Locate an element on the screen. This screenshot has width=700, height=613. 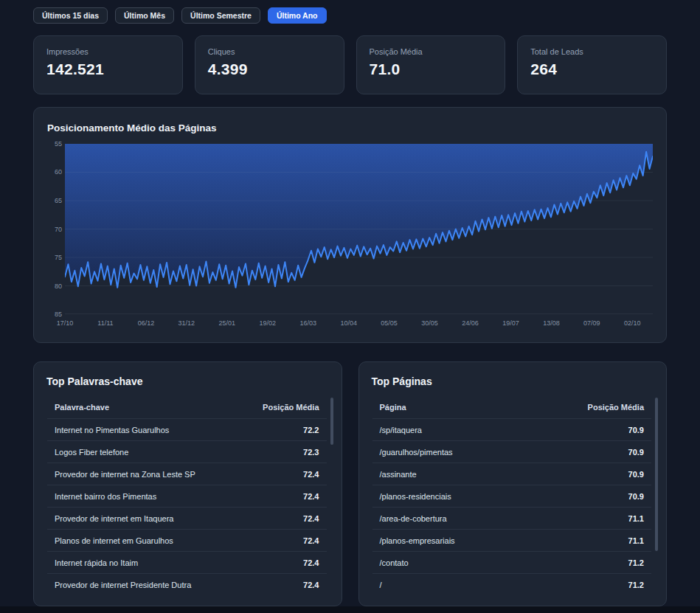
table-header: Palavra-chave Posição Média is located at coordinates (187, 407).